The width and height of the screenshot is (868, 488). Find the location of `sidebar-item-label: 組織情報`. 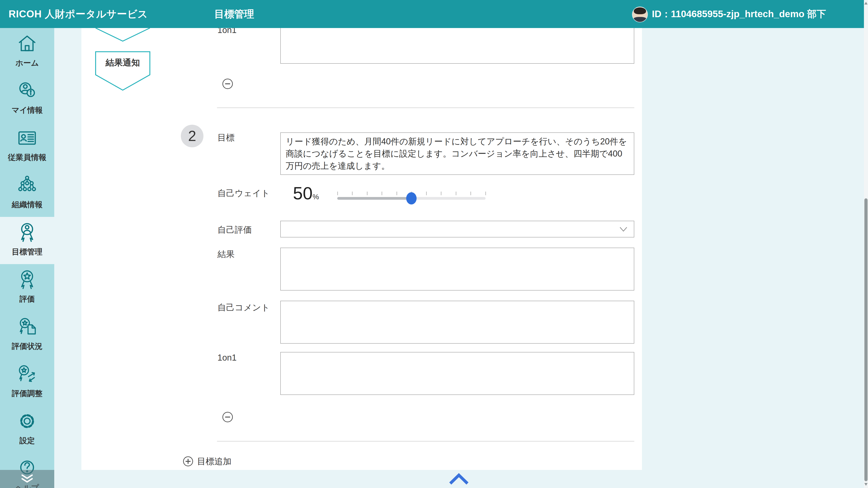

sidebar-item-label: 組織情報 is located at coordinates (27, 205).